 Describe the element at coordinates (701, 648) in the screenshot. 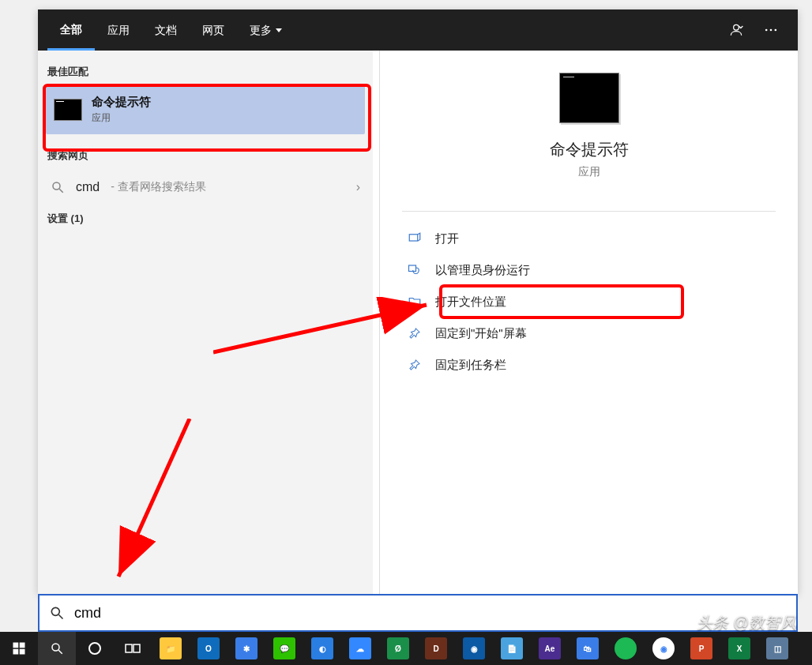

I see `taskbar-app-powerpoint: P` at that location.